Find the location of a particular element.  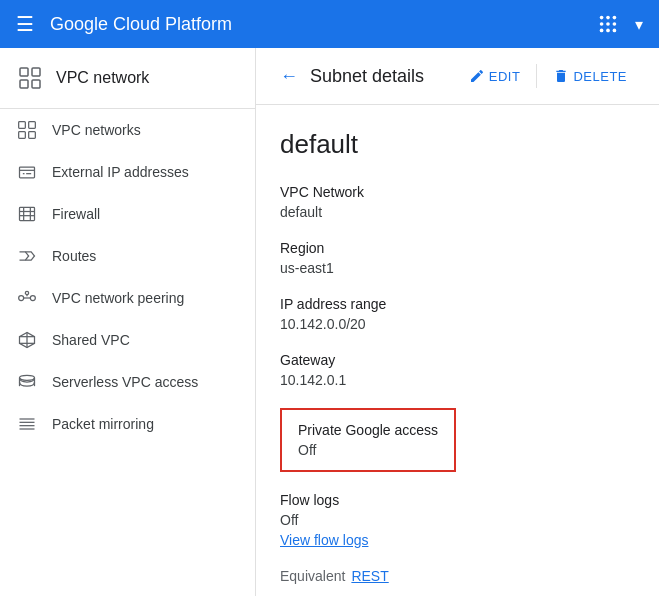

page-header-actions: EDIT DELETE is located at coordinates (548, 76).